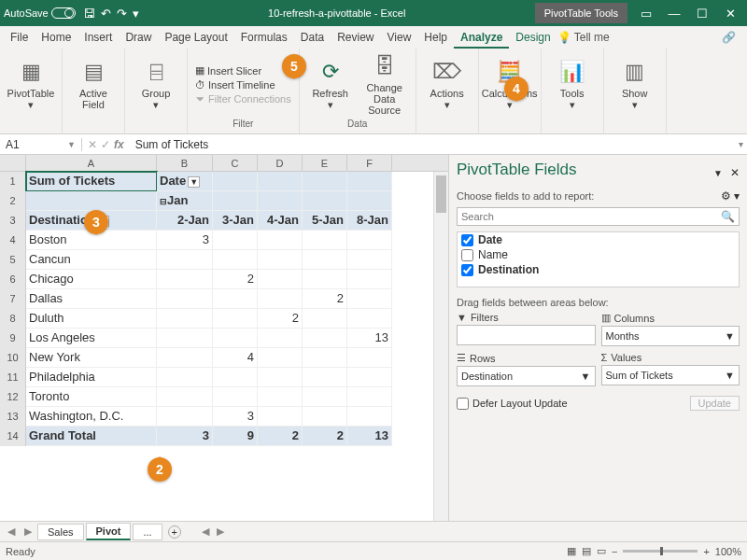  Describe the element at coordinates (106, 13) in the screenshot. I see `undo-icon: ↶` at that location.